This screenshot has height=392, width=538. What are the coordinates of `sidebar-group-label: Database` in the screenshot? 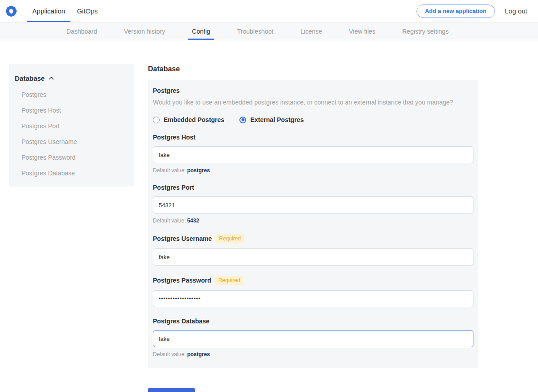 It's located at (30, 78).